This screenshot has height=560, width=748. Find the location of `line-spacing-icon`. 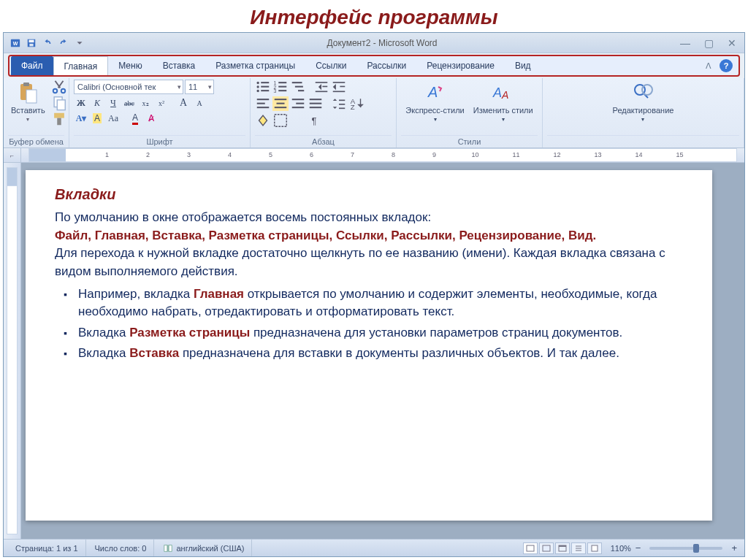

line-spacing-icon is located at coordinates (339, 104).